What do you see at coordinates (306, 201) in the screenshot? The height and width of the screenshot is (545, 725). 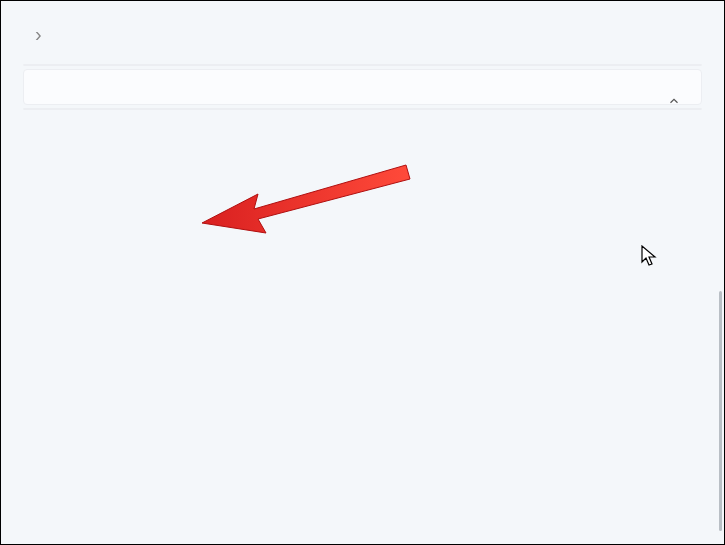 I see `annotation-arrow` at bounding box center [306, 201].